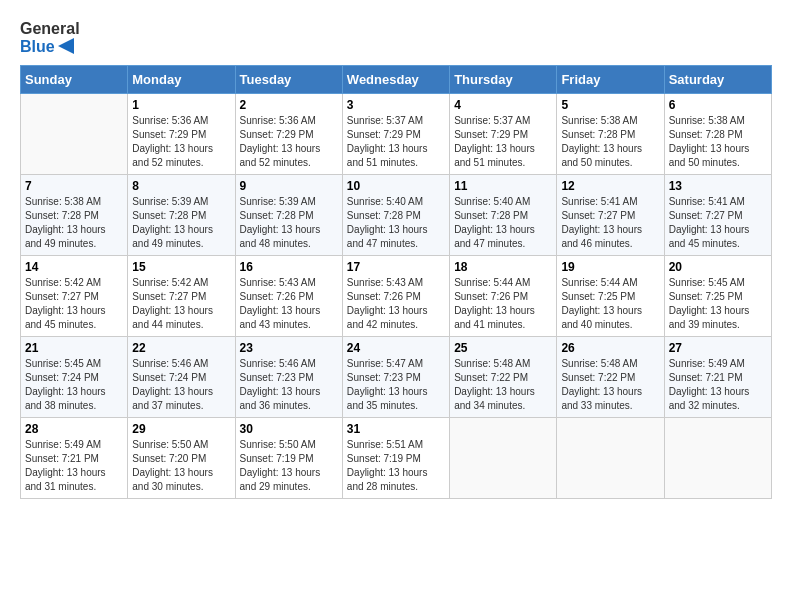 The width and height of the screenshot is (792, 612). I want to click on day-header-tuesday: Tuesday, so click(288, 80).